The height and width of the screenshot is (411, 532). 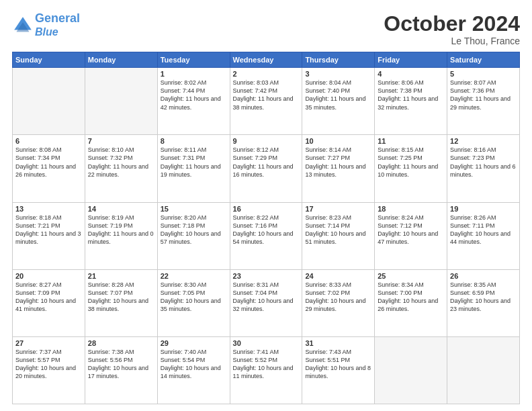 What do you see at coordinates (411, 101) in the screenshot?
I see `day-cell-4: 4Sunrise: 8:06 AM Sunset: 7:38 PM Daylig…` at bounding box center [411, 101].